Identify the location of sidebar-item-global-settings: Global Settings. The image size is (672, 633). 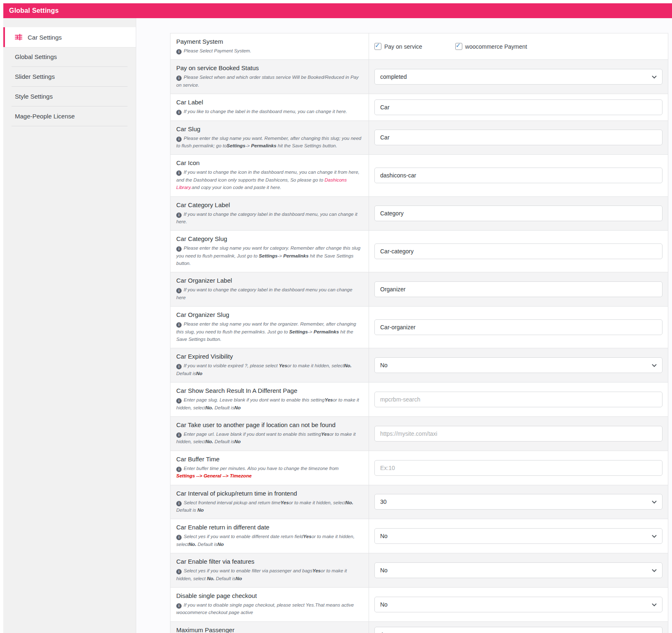
(69, 57).